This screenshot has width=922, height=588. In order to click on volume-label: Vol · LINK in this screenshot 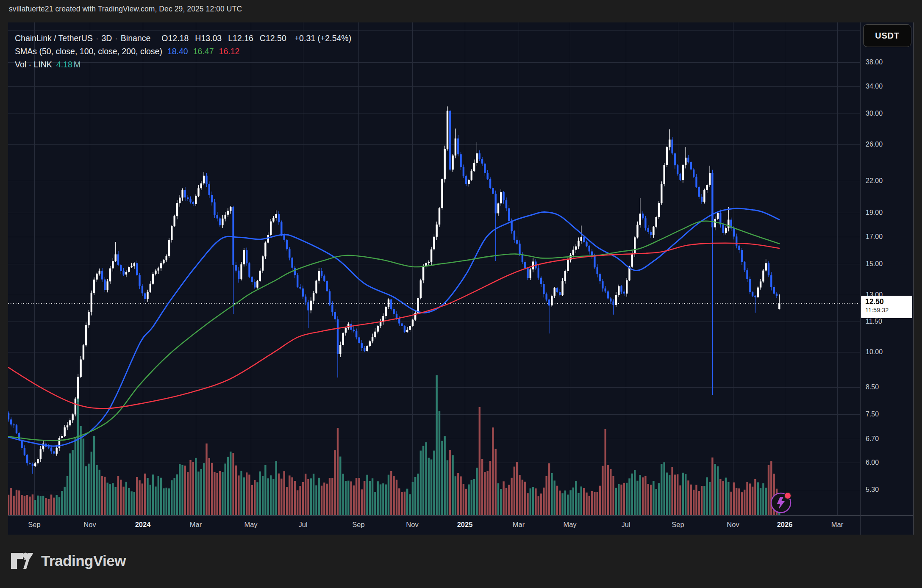, I will do `click(33, 64)`.